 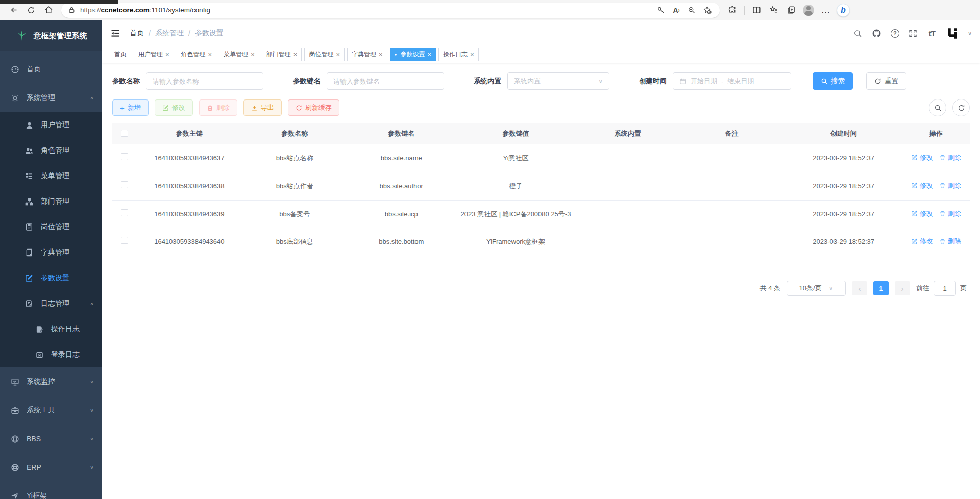 I want to click on add-button: + 新增, so click(x=131, y=108).